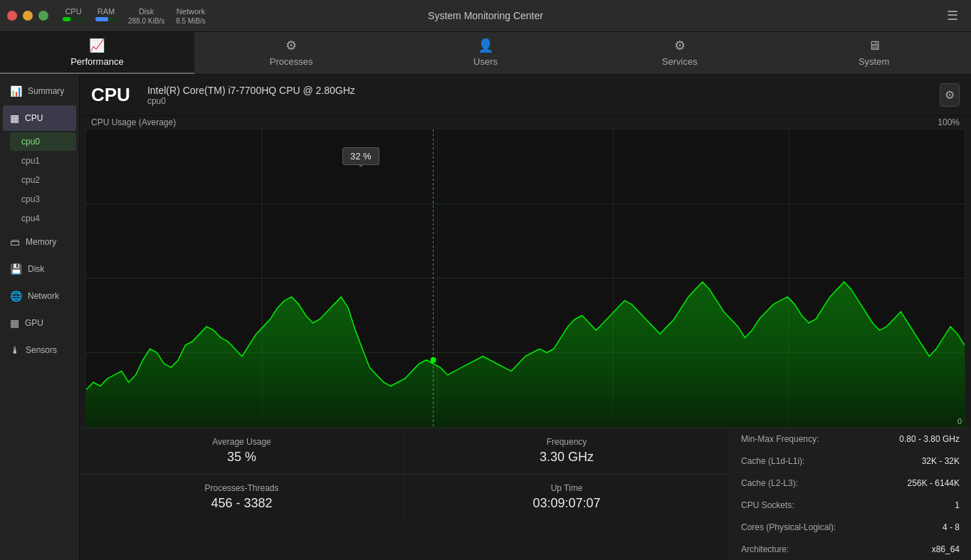 This screenshot has width=971, height=560. Describe the element at coordinates (106, 19) in the screenshot. I see `ram-stat-bar` at that location.